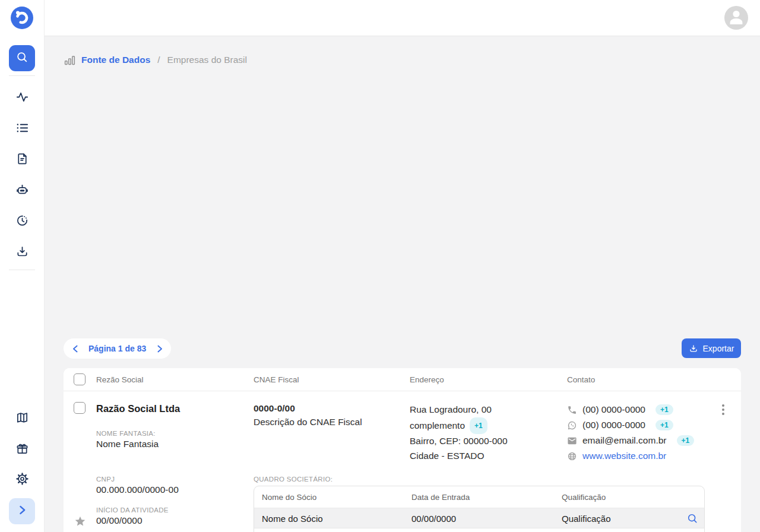  I want to click on endereco-block: Rua Logradouro, 00 complemento+1 Bairro,…, so click(458, 433).